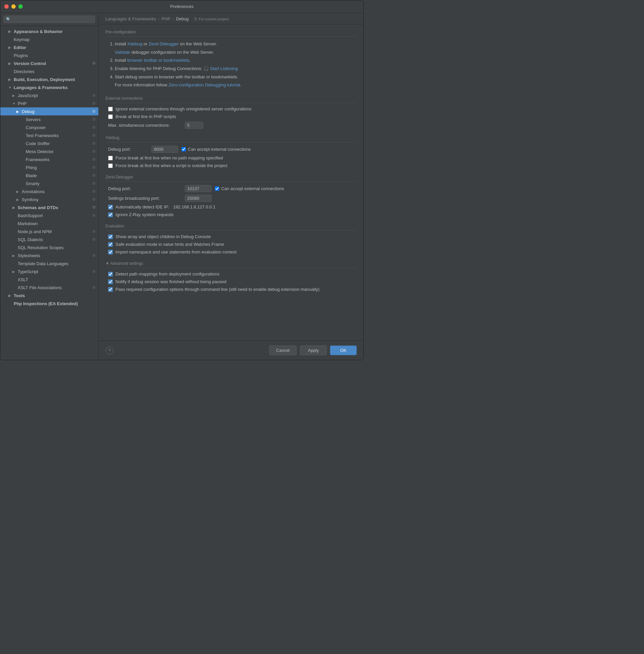 The width and height of the screenshot is (644, 654). What do you see at coordinates (49, 264) in the screenshot?
I see `sidebar-item-template-data: ▶ Template Data Languages` at bounding box center [49, 264].